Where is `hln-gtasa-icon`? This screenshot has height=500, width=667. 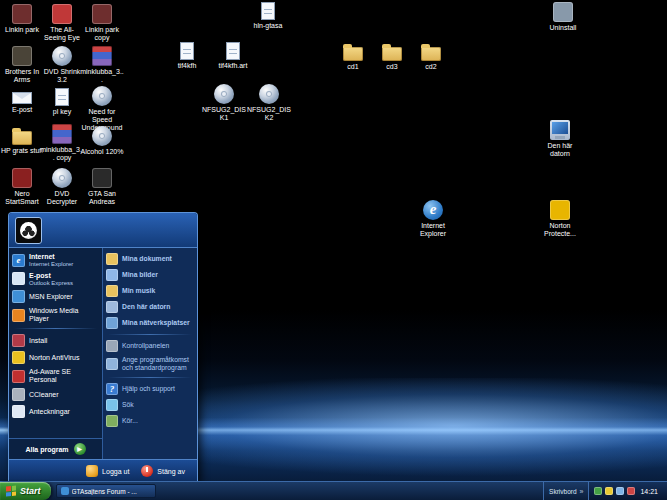
hln-gtasa-icon is located at coordinates (268, 11).